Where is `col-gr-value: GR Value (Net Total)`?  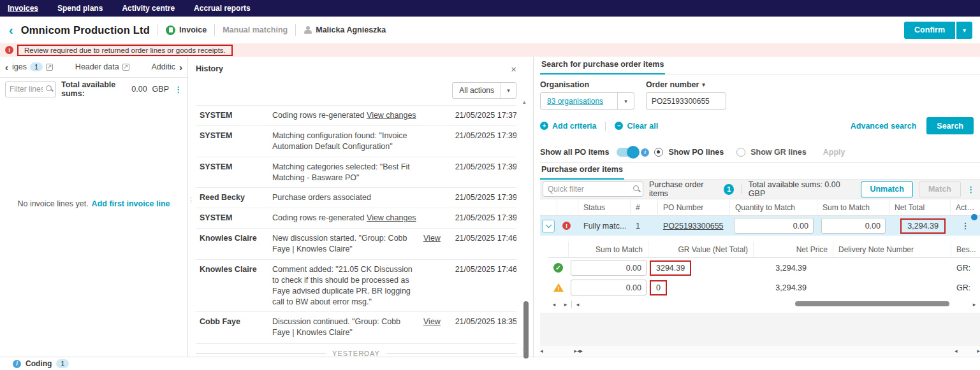
col-gr-value: GR Value (Net Total) is located at coordinates (701, 250).